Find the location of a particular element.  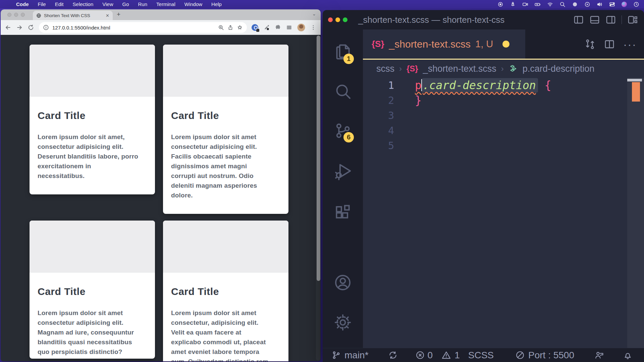

forward-icon is located at coordinates (19, 27).